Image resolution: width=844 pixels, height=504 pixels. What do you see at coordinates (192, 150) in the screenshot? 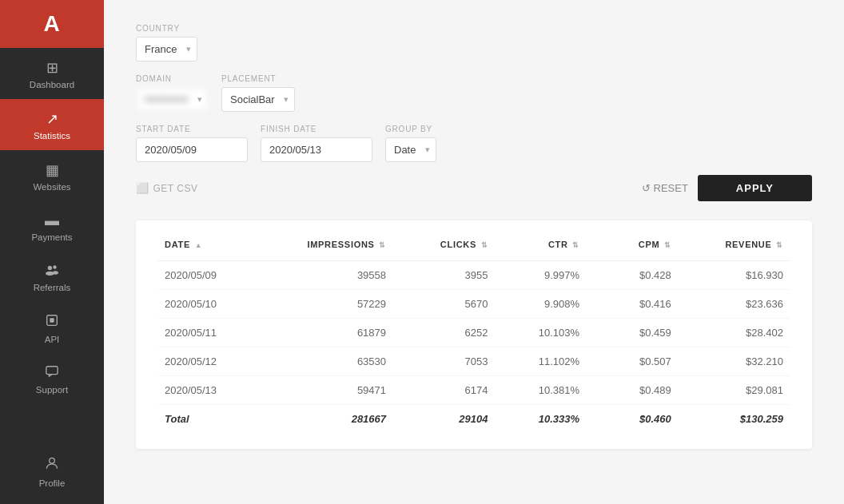
I see `start-date-input` at bounding box center [192, 150].